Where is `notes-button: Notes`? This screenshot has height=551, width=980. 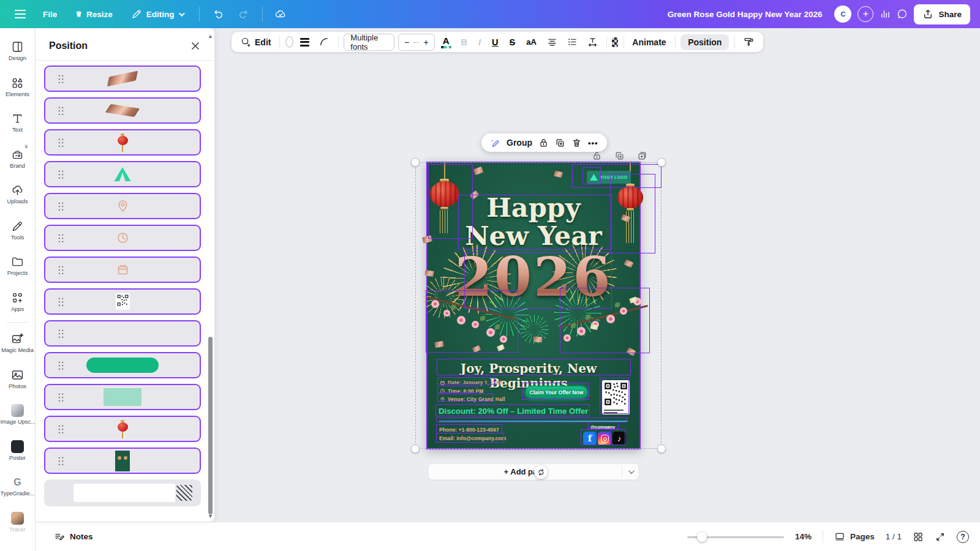 notes-button: Notes is located at coordinates (74, 537).